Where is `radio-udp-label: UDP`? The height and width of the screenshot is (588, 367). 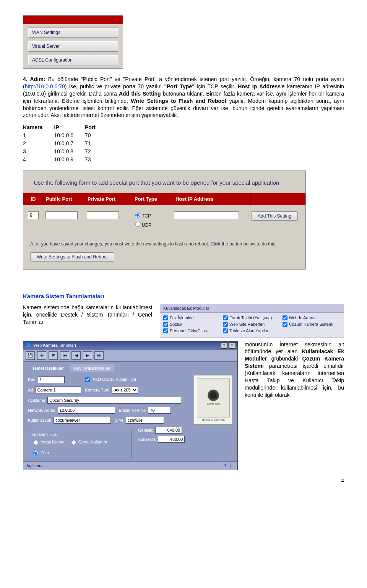
radio-udp-label: UDP is located at coordinates (151, 224).